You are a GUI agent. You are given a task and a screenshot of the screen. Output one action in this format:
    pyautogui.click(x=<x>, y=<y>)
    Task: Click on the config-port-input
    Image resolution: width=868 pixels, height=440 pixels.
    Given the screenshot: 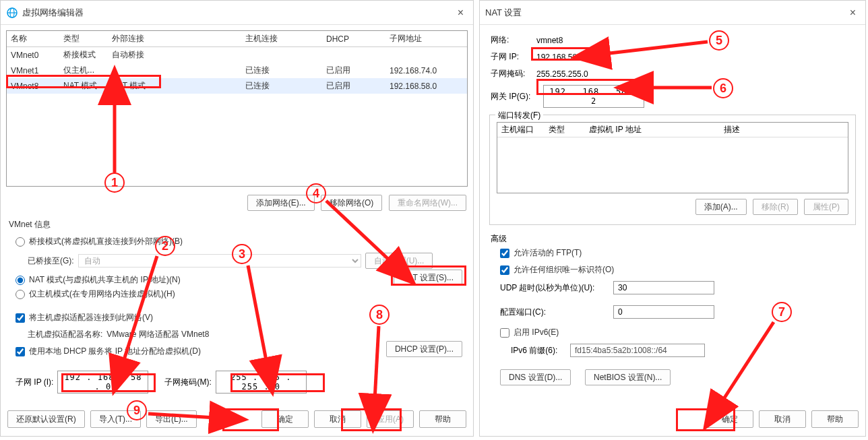 What is the action you would take?
    pyautogui.click(x=664, y=312)
    